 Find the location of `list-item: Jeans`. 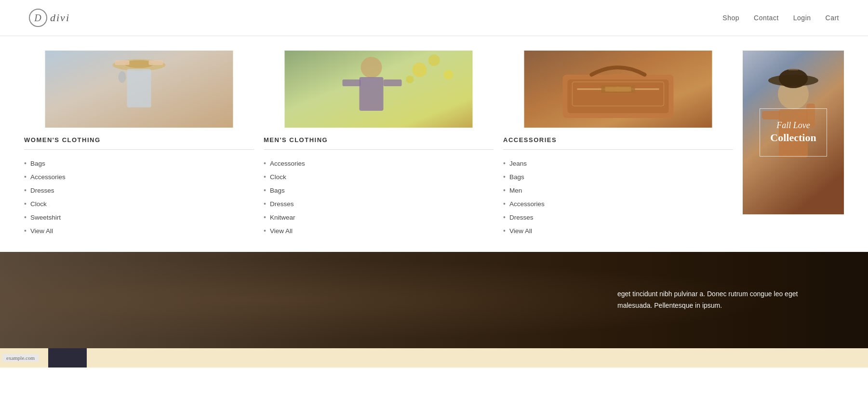

list-item: Jeans is located at coordinates (618, 163).